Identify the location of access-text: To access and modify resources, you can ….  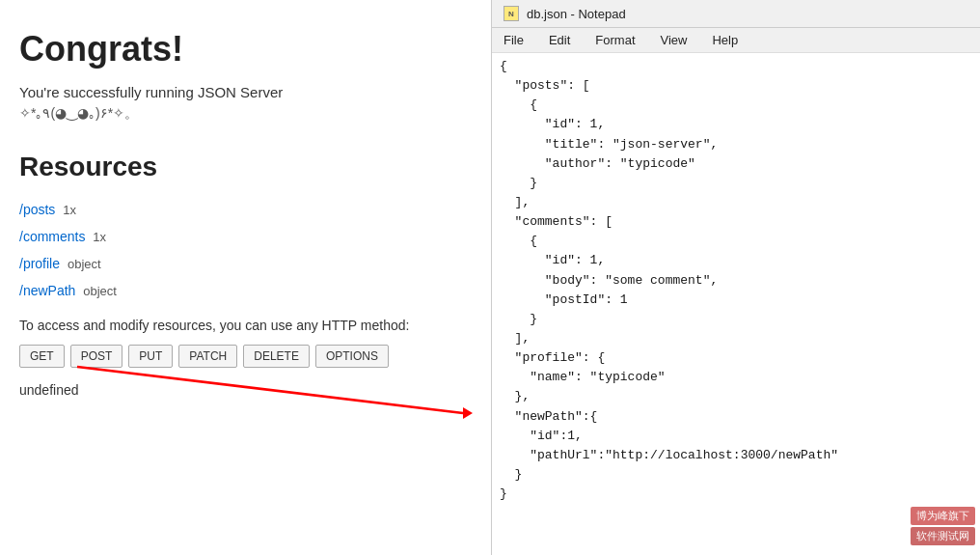
(241, 325).